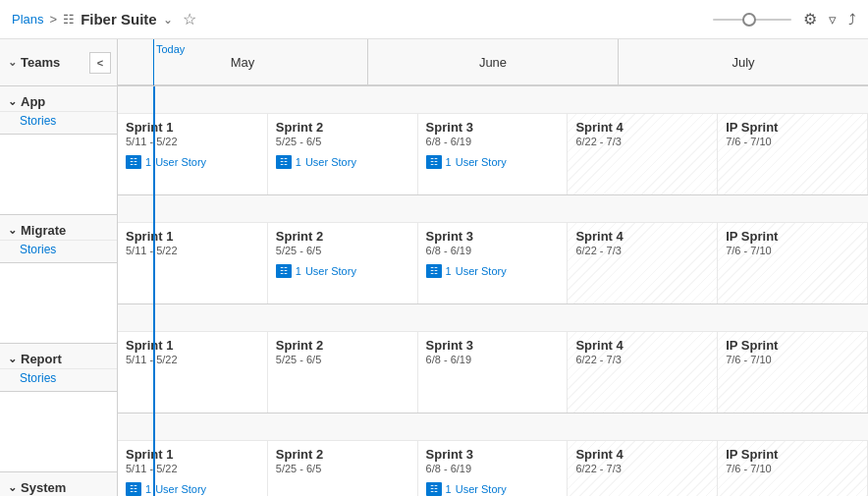  I want to click on app-stories-link: Stories, so click(59, 124).